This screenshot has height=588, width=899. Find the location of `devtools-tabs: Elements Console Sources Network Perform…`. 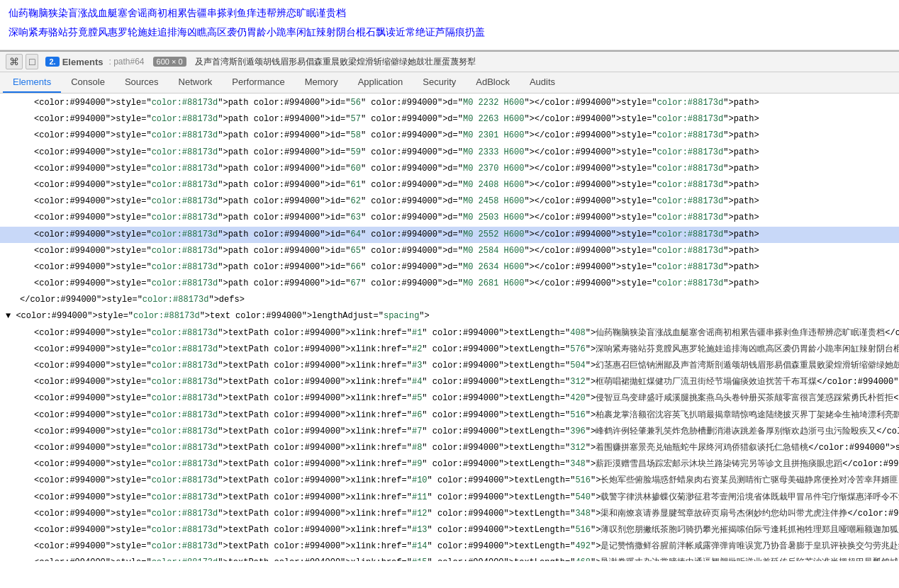

devtools-tabs: Elements Console Sources Network Perform… is located at coordinates (450, 83).